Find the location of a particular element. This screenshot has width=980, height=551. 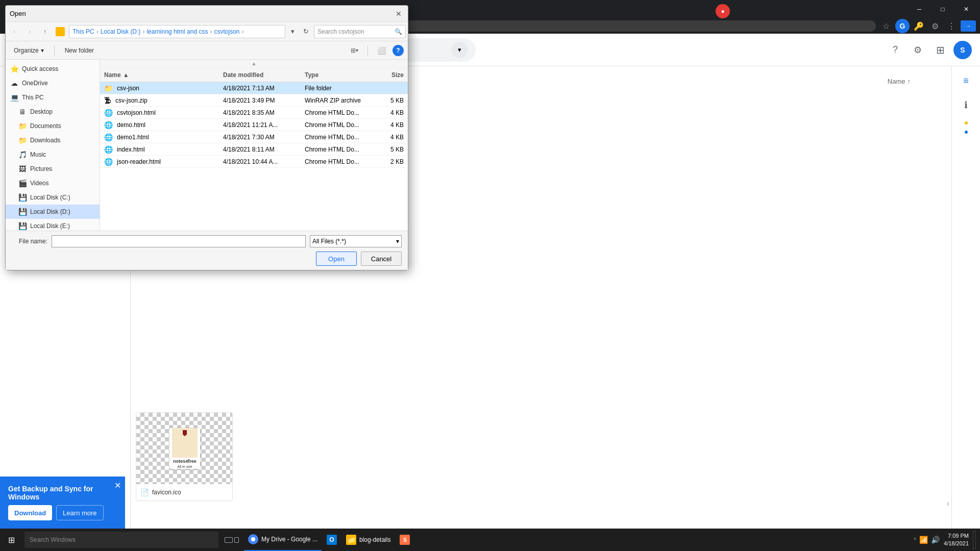

system-tray: ^ 📶 🔊 is located at coordinates (927, 540).